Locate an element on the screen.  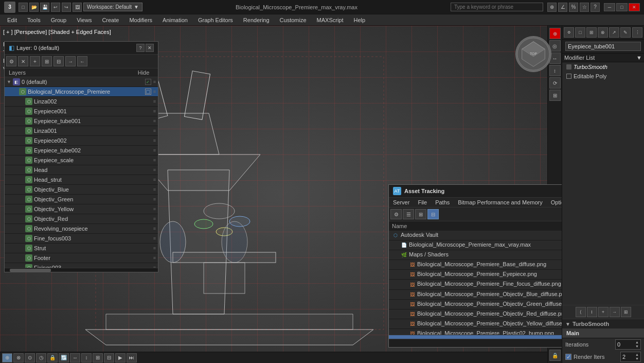
asset-table-wrapper: Name Status ⬡Autodesk Vault Logged O 📄Bi… is located at coordinates (475, 278).